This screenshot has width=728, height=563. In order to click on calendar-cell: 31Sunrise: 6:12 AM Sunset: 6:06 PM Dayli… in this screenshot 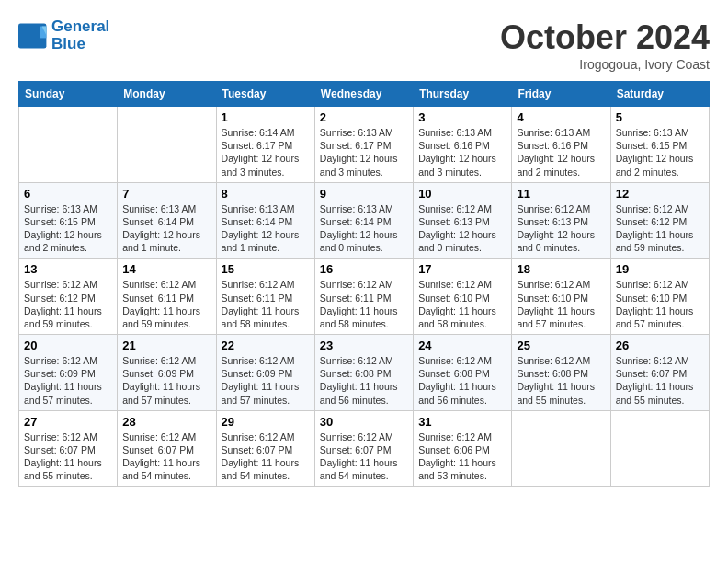, I will do `click(463, 449)`.